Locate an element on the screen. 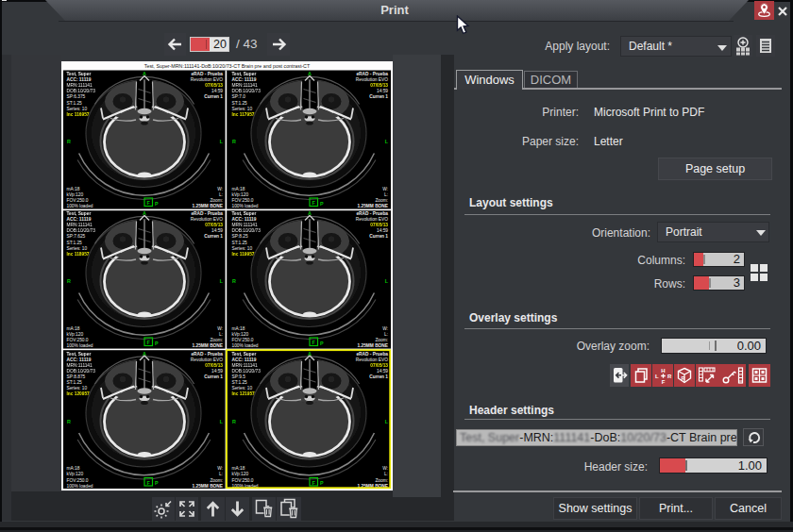  svg-text:Test, Super-MRN:111141-DoB:10/: Test, Super-MRN:111141-DoB:10/20/73-CT B… is located at coordinates (228, 66).